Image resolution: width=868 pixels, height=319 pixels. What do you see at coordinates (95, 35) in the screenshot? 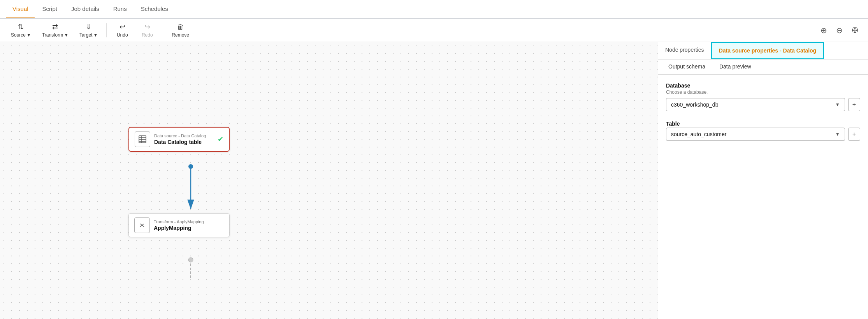
I see `target-dropdown-arrow: ▼` at bounding box center [95, 35].